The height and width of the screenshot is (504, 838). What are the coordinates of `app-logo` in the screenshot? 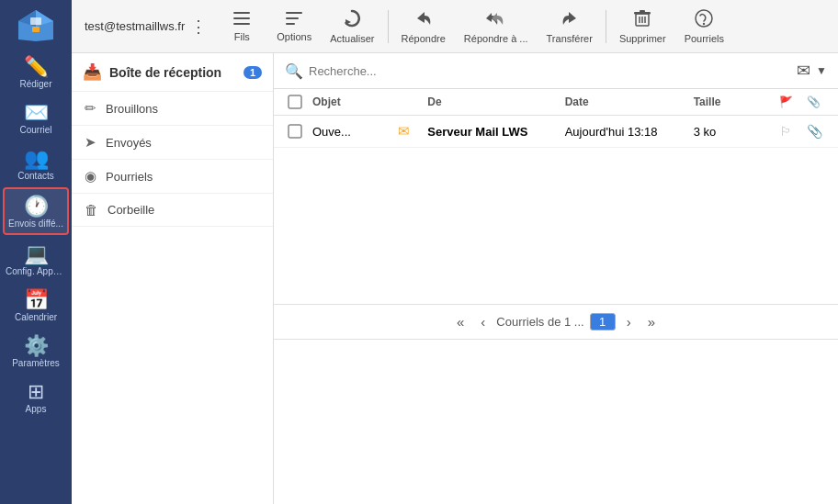 It's located at (36, 26).